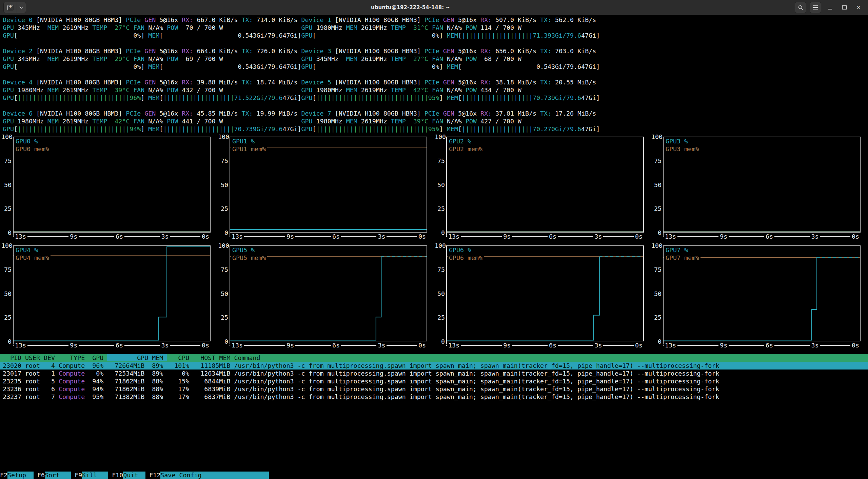 Image resolution: width=868 pixels, height=479 pixels. I want to click on new-tab-icon, so click(10, 7).